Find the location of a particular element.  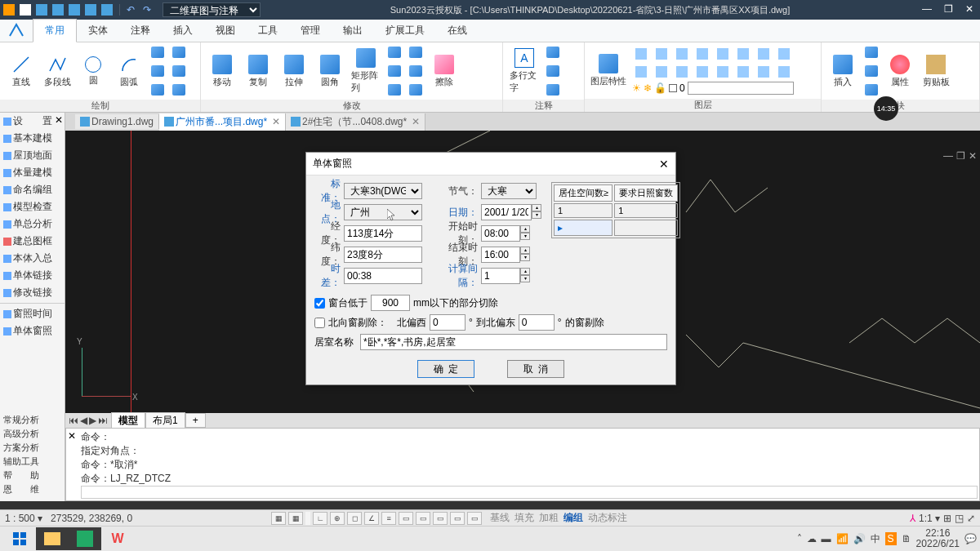

ratio-display: 1:1 ▾ is located at coordinates (929, 518).